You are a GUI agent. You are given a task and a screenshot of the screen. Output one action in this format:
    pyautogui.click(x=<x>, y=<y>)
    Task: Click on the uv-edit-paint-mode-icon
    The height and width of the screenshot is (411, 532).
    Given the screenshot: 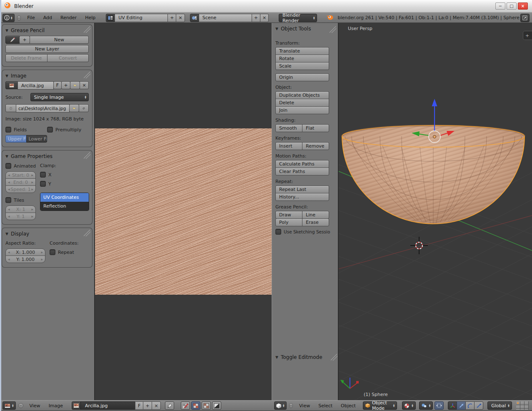 What is the action you would take?
    pyautogui.click(x=185, y=406)
    